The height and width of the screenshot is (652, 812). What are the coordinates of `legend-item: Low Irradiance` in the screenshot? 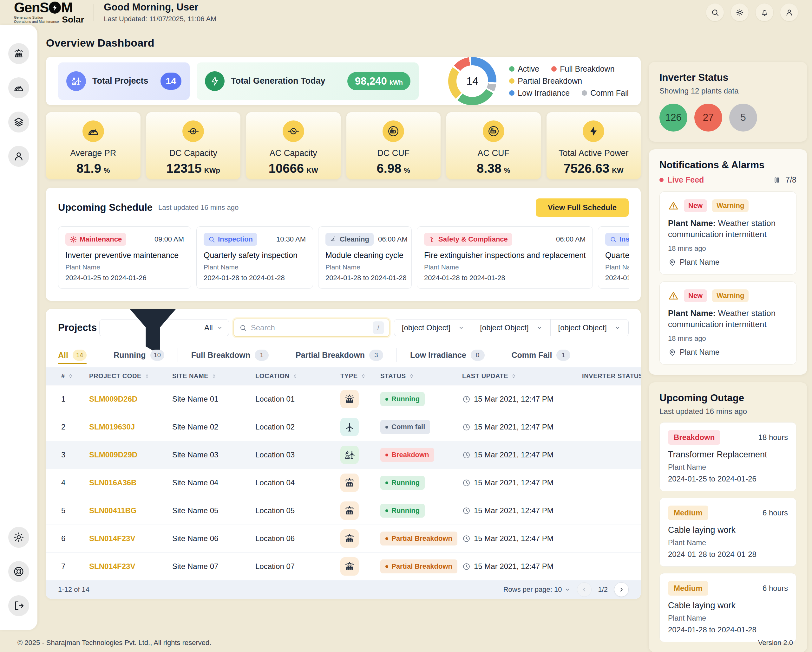 It's located at (539, 93).